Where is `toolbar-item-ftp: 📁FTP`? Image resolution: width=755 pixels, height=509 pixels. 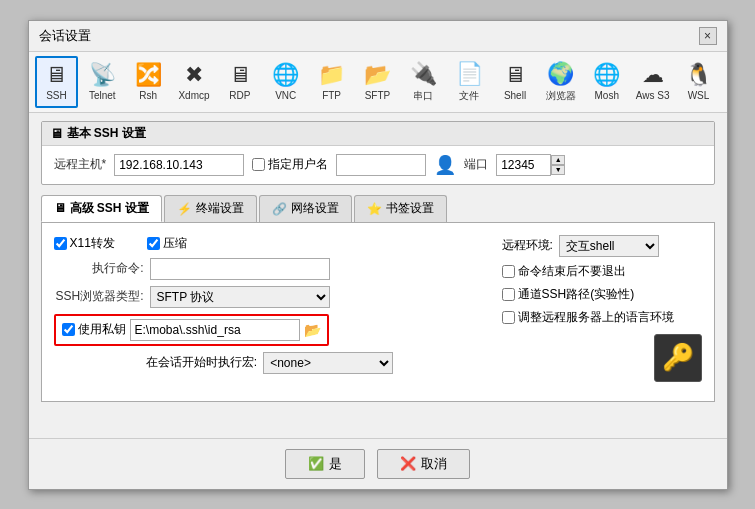
toolbar-item-ftp: 📁FTP is located at coordinates (332, 82).